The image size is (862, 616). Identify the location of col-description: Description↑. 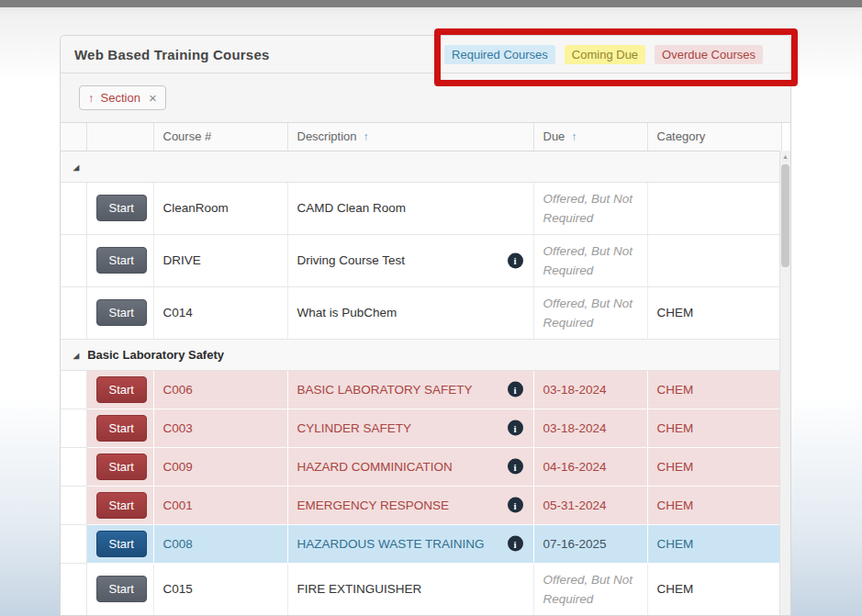
(410, 137).